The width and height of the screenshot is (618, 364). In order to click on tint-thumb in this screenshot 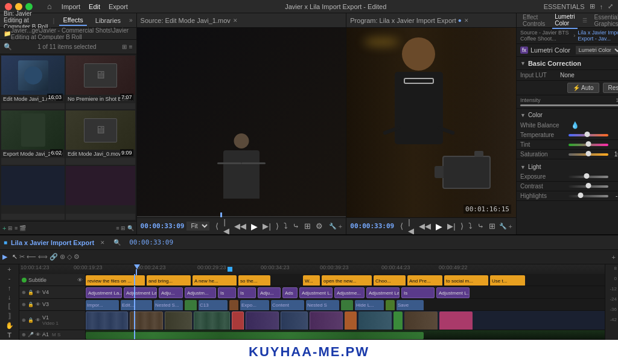, I will do `click(588, 144)`.